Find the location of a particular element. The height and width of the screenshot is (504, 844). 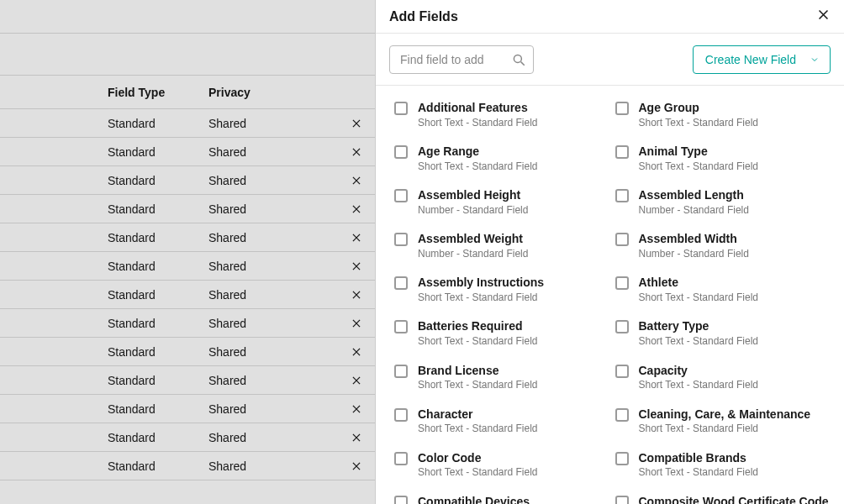

close-icon is located at coordinates (824, 17).